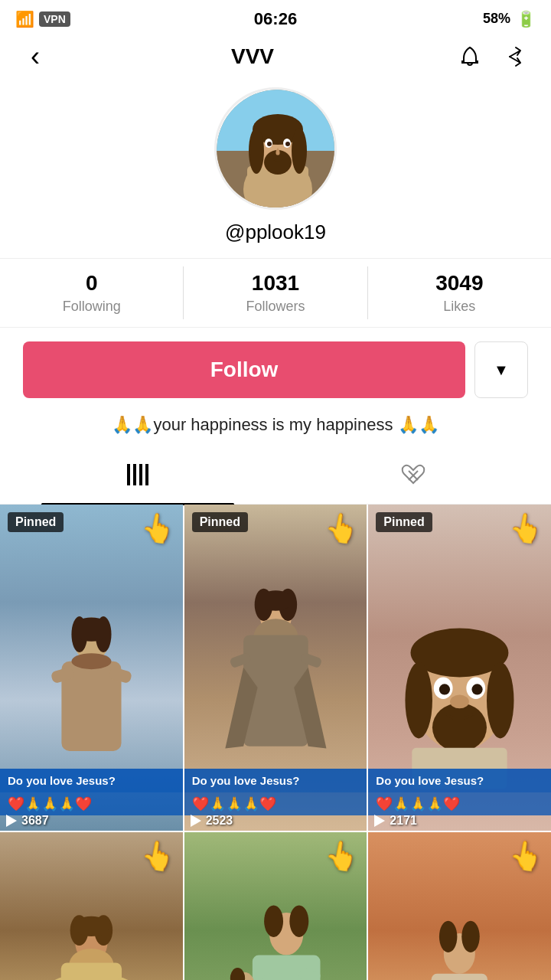 The width and height of the screenshot is (551, 980). I want to click on video-cell: 👆PinnedDo you love Jesus?❤️🙏🙏🙏❤️2171, so click(459, 668).